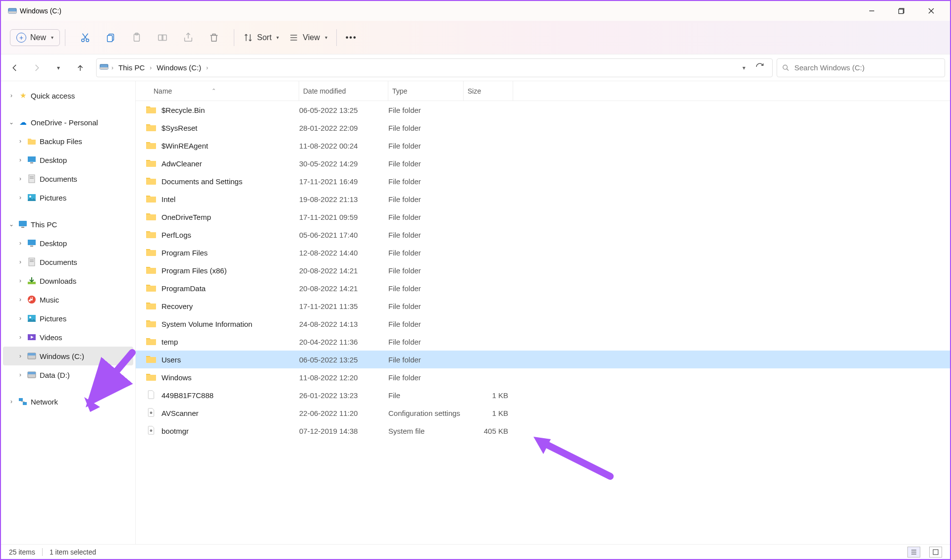 This screenshot has height=560, width=951. What do you see at coordinates (543, 342) in the screenshot?
I see `table-row: temp 20-04-2022 11:36 File folder` at bounding box center [543, 342].